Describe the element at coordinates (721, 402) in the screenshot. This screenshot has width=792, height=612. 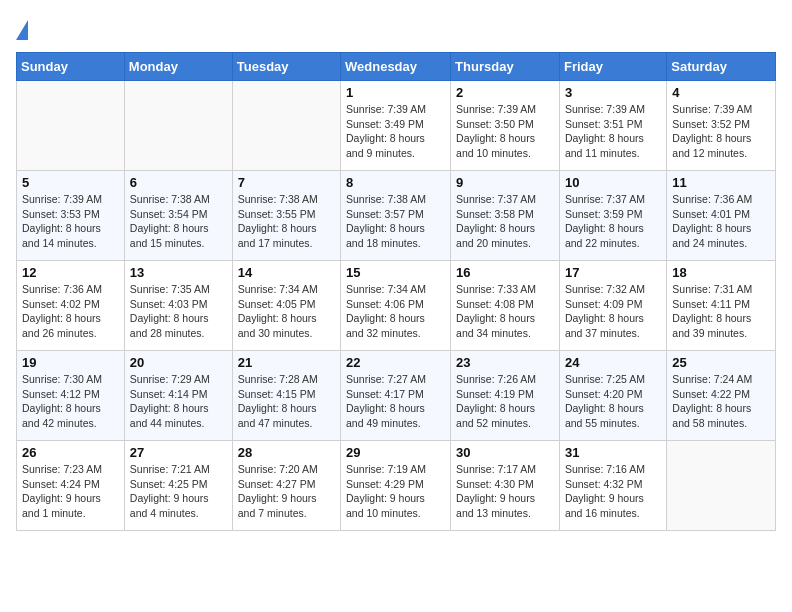
I see `day-info: Sunrise: 7:24 AM Sunset: 4:22 PM Dayligh…` at that location.